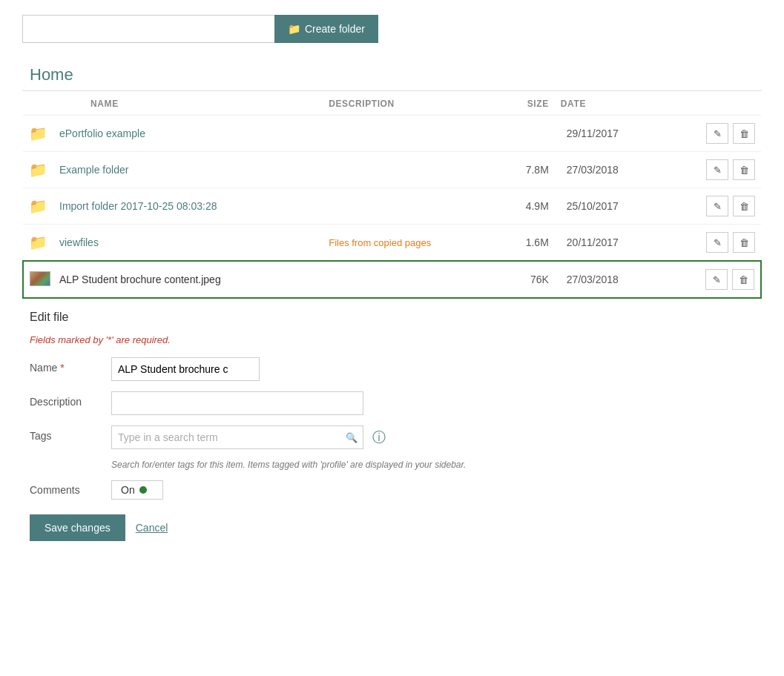 The height and width of the screenshot is (676, 784). What do you see at coordinates (39, 279) in the screenshot?
I see `file-icon-cell` at bounding box center [39, 279].